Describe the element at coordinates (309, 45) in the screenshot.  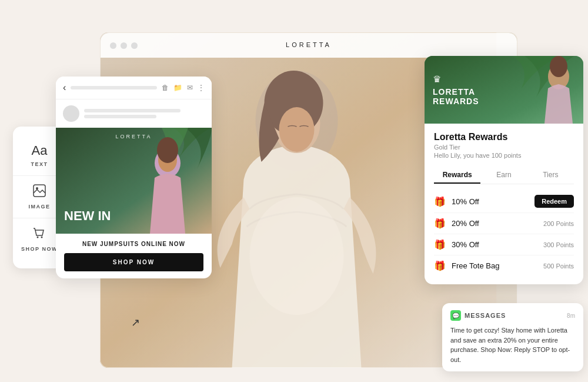
I see `browser-brand: LORETTA` at that location.